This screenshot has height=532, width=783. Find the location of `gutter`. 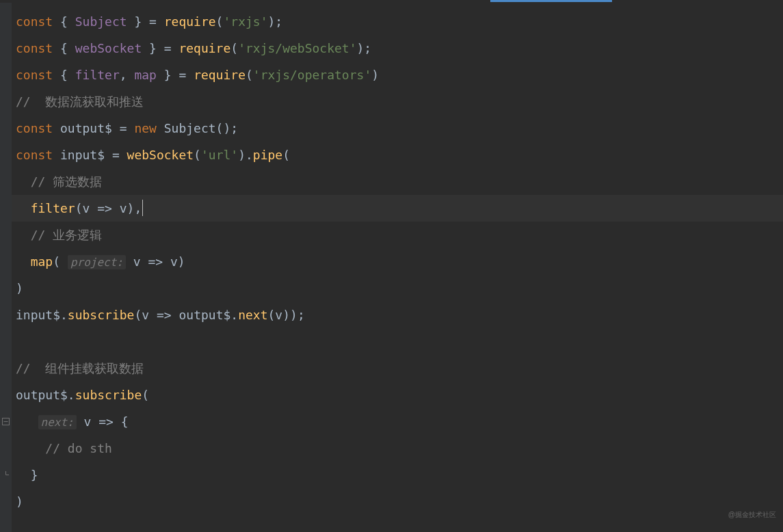

gutter is located at coordinates (5, 267).